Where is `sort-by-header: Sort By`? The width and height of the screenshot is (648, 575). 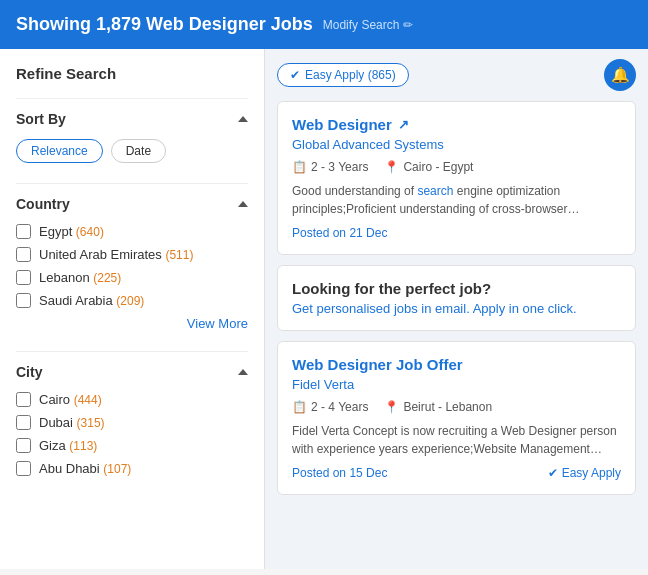 sort-by-header: Sort By is located at coordinates (132, 119).